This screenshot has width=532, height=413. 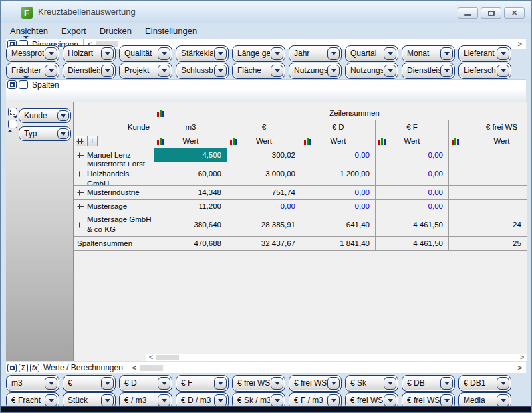 I want to click on value-cell: 751,74, so click(x=265, y=193).